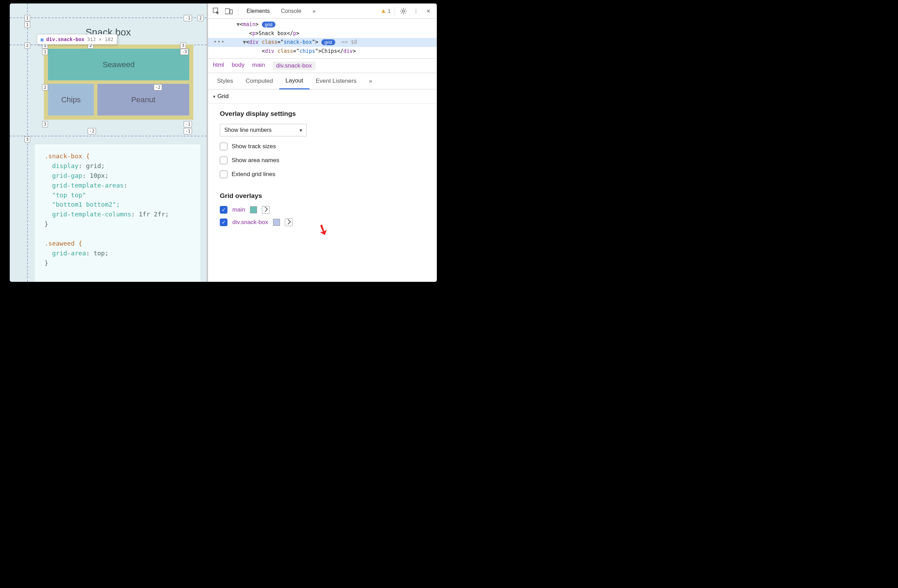 This screenshot has height=588, width=898. Describe the element at coordinates (77, 39) in the screenshot. I see `inspector-tooltip: ▦ div.snack-box 312 × 182` at that location.